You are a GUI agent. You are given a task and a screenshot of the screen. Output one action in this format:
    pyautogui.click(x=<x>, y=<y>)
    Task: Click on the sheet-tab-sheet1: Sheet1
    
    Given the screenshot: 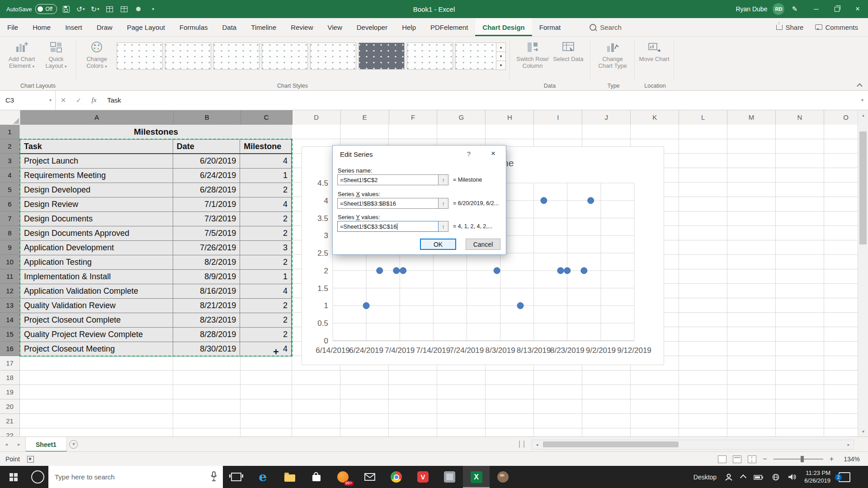 What is the action you would take?
    pyautogui.click(x=46, y=445)
    